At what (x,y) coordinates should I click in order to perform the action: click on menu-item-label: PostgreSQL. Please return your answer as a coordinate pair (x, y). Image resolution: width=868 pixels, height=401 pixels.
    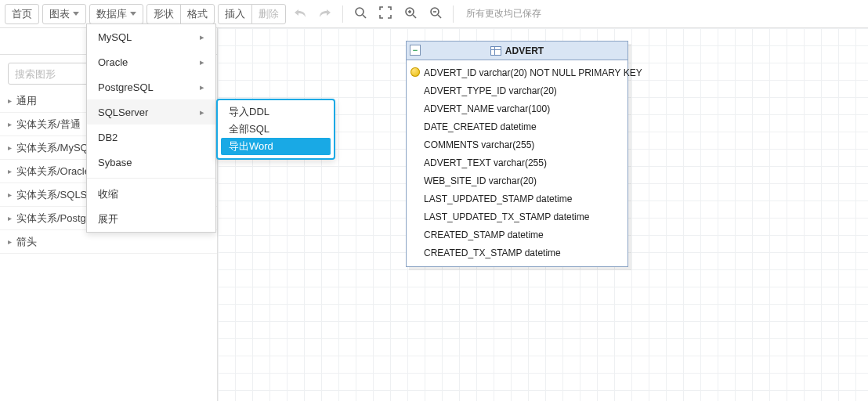
    Looking at the image, I should click on (125, 88).